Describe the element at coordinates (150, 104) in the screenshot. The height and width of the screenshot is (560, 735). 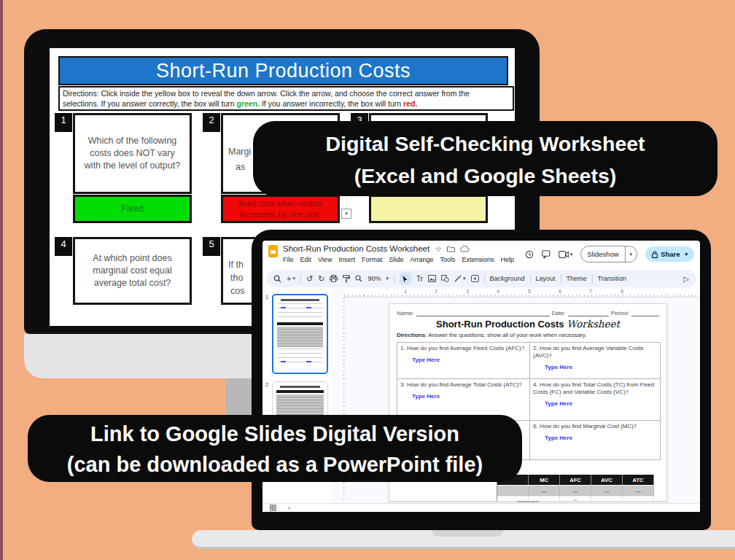
I see `directions-line2: selections. If you answer correctly, the…` at that location.